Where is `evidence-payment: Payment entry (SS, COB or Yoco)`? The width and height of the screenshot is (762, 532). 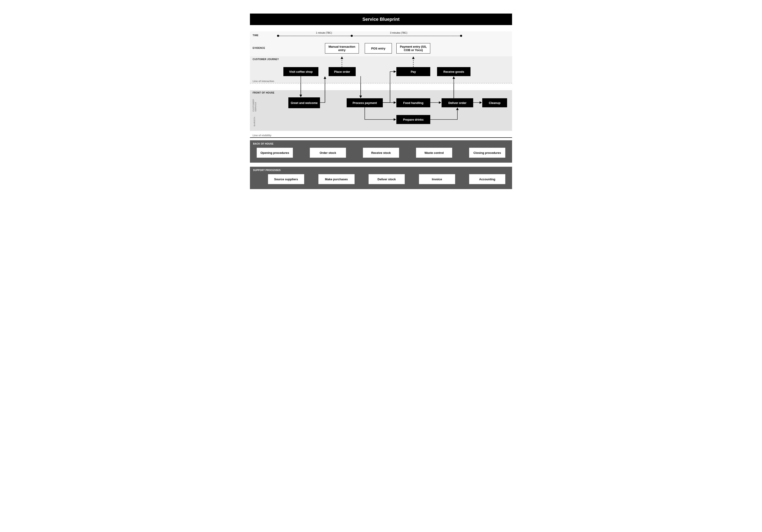
evidence-payment: Payment entry (SS, COB or Yoco) is located at coordinates (413, 48).